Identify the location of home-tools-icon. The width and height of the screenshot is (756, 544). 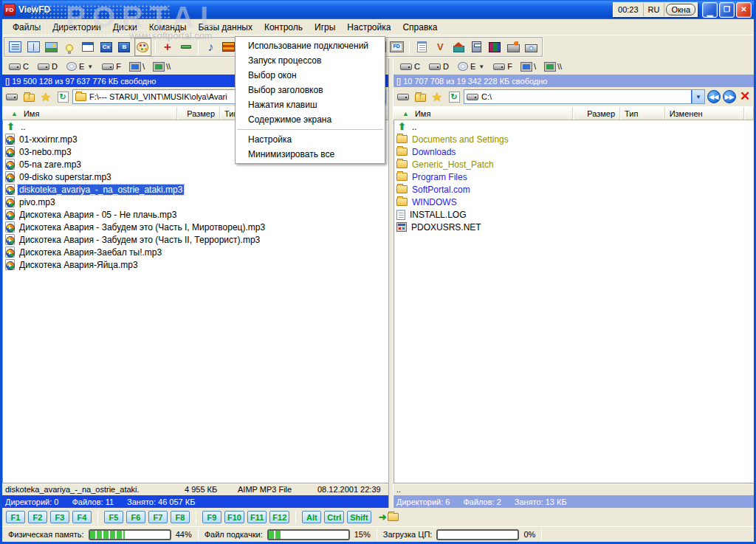
(459, 47).